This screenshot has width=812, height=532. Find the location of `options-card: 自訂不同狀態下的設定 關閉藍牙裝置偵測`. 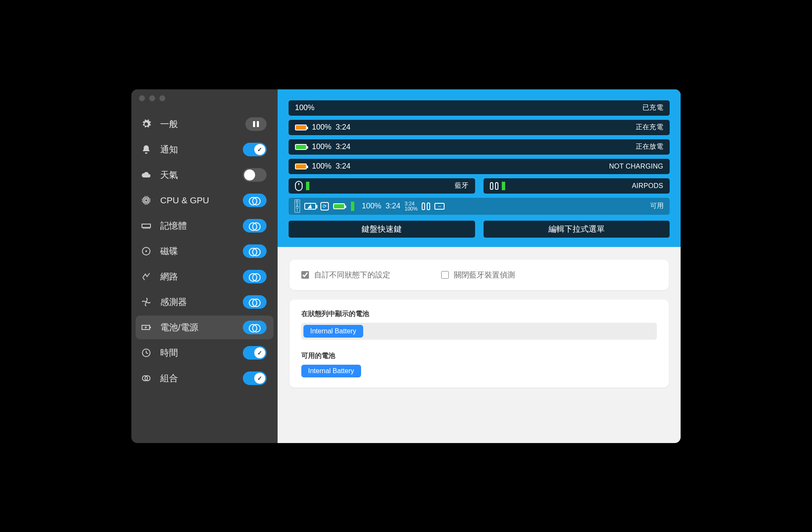

options-card: 自訂不同狀態下的設定 關閉藍牙裝置偵測 is located at coordinates (479, 275).